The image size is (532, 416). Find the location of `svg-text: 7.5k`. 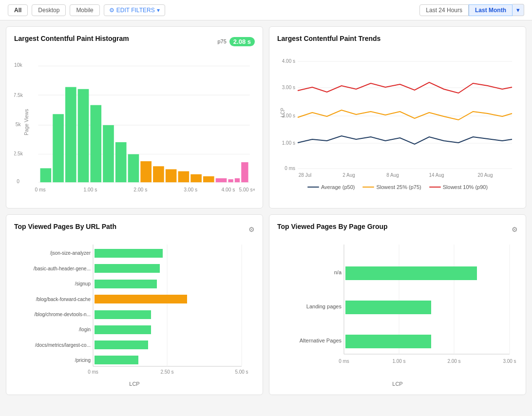

svg-text: 7.5k is located at coordinates (19, 95).